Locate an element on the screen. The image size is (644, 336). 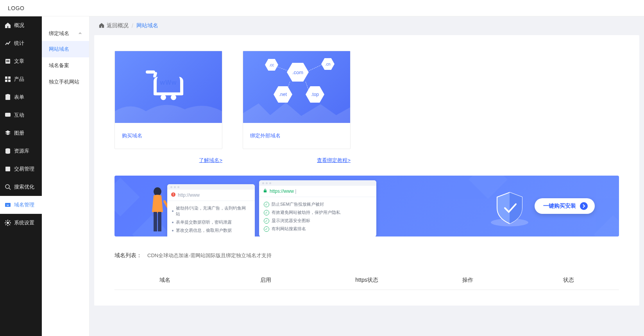
breadcrumb-back-label: 返回概况 is located at coordinates (118, 26).